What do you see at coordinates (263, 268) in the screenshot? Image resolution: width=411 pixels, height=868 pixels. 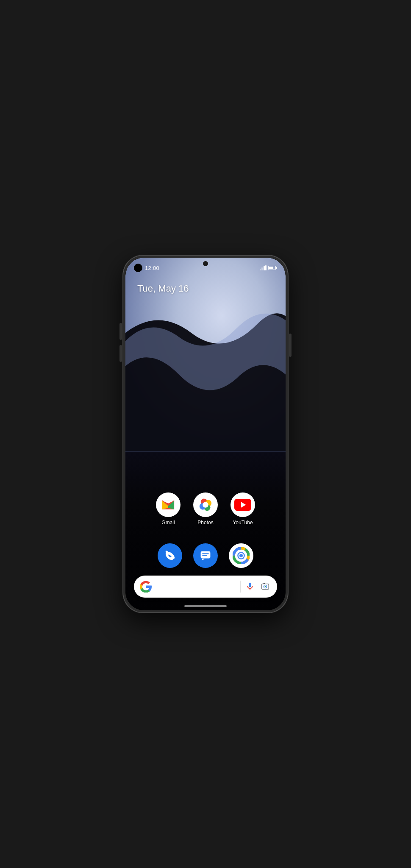 I see `signal-icon` at bounding box center [263, 268].